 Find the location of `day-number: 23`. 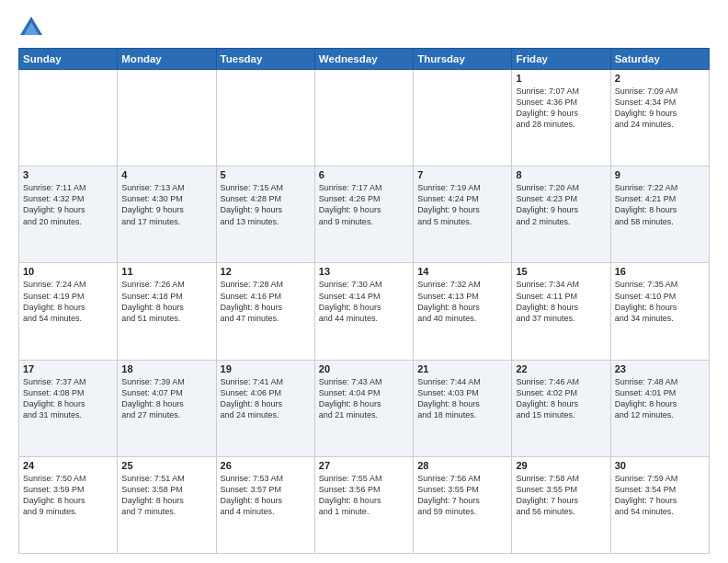

day-number: 23 is located at coordinates (660, 369).